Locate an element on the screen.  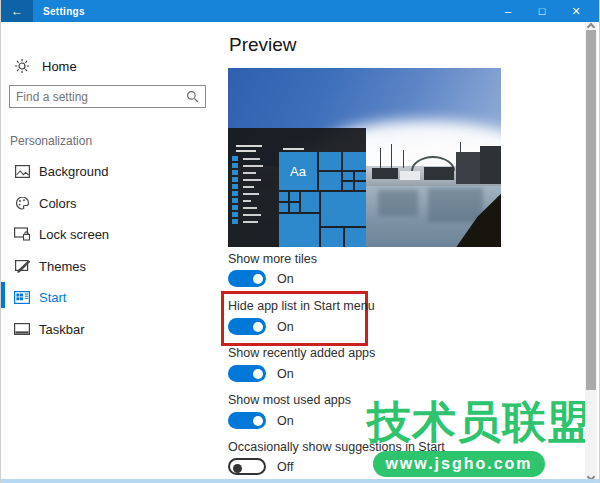
sidebar-item-label: Lock screen is located at coordinates (74, 234).